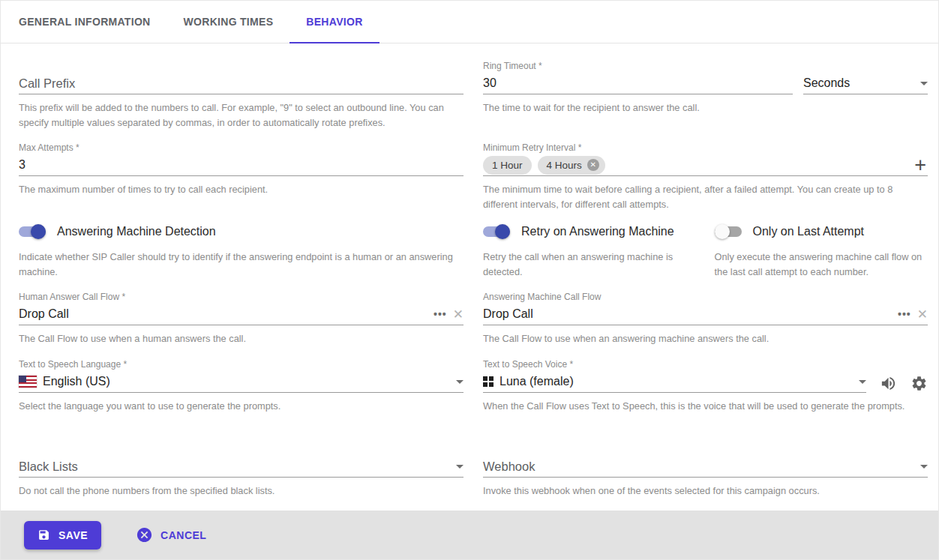 The width and height of the screenshot is (939, 560). I want to click on answering-machine-detection-field: Answering Machine Detection Indicate whe…, so click(242, 251).